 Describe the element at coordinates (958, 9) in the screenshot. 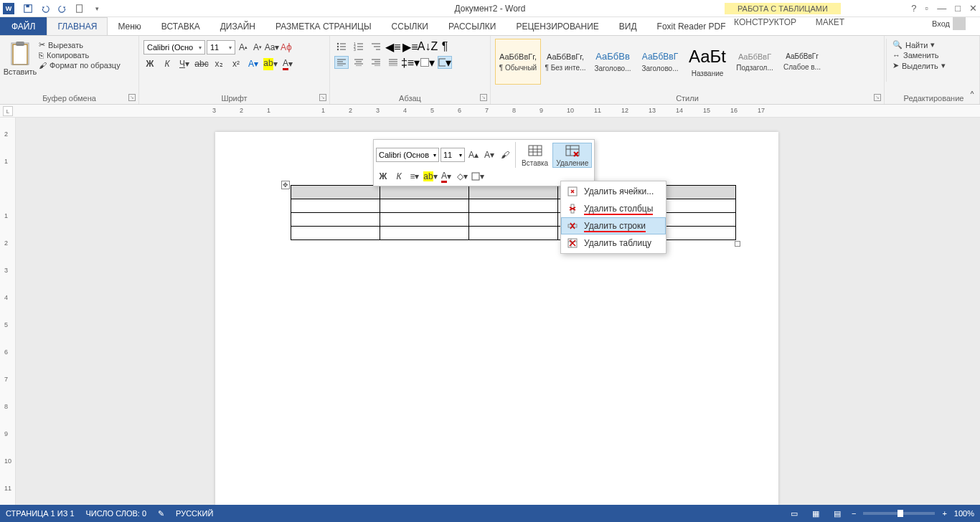

I see `maximize-icon: □` at that location.